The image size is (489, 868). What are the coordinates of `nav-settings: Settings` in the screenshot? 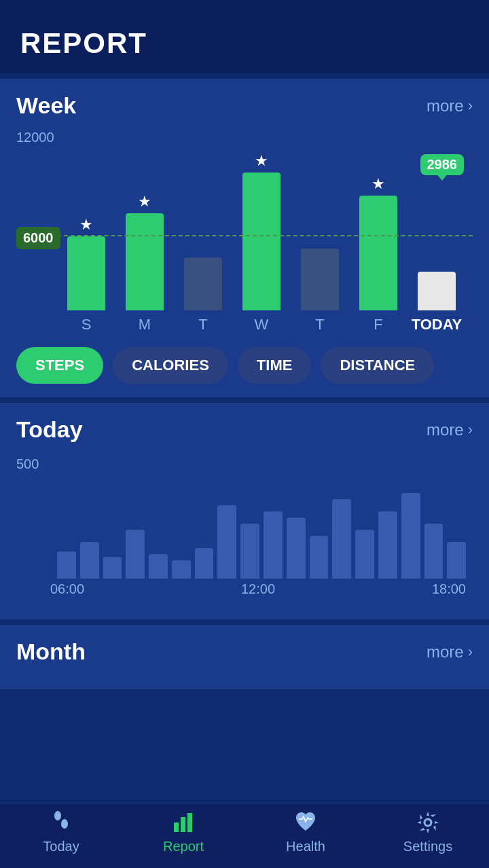 It's located at (428, 833).